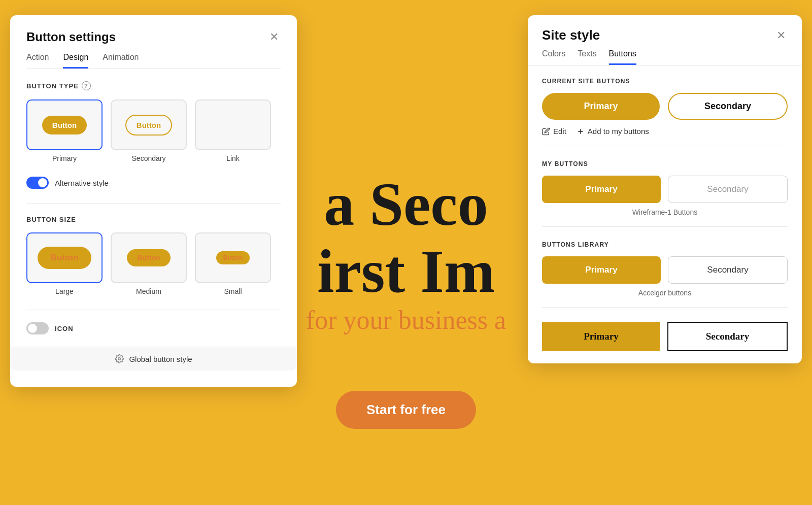 The image size is (812, 505). What do you see at coordinates (601, 270) in the screenshot?
I see `lib-primary-button: Primary` at bounding box center [601, 270].